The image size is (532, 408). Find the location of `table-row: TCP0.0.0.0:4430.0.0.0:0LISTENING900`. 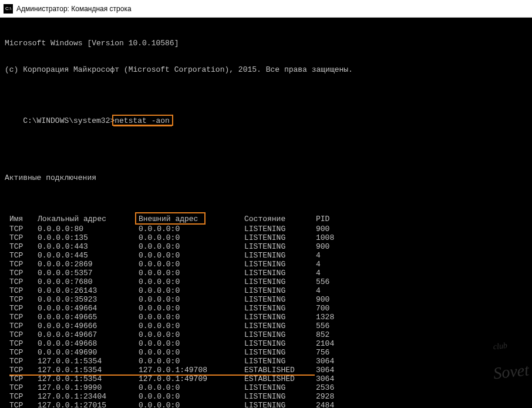

table-row: TCP0.0.0.0:4430.0.0.0:0LISTENING900 is located at coordinates (266, 247).